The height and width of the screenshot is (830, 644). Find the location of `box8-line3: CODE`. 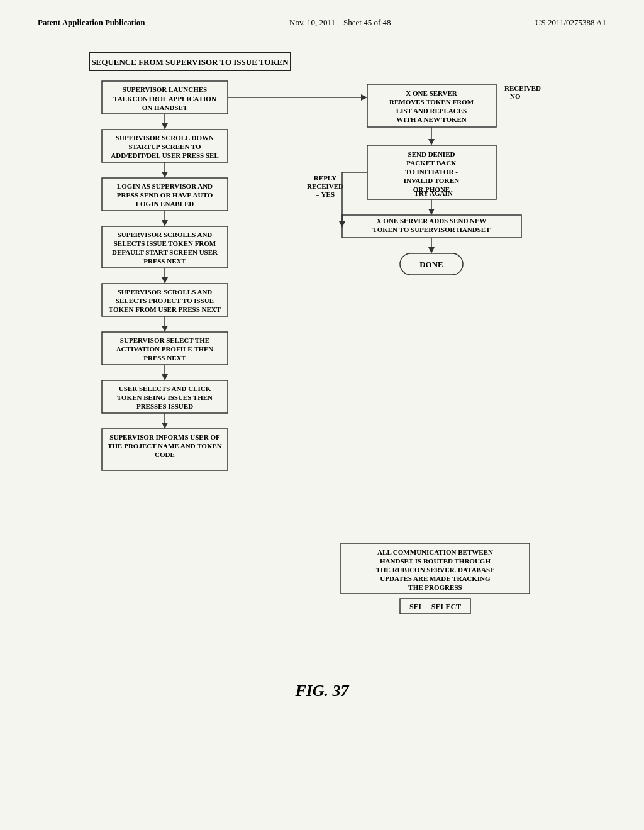

box8-line3: CODE is located at coordinates (165, 455).